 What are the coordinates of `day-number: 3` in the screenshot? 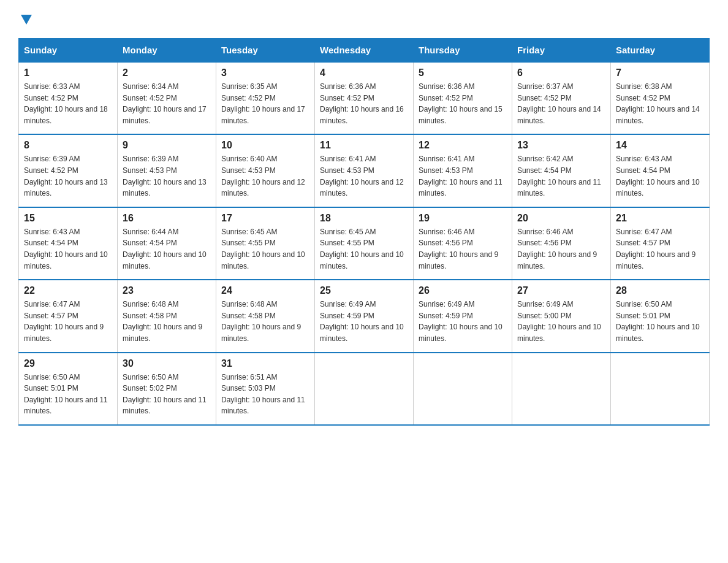 It's located at (265, 73).